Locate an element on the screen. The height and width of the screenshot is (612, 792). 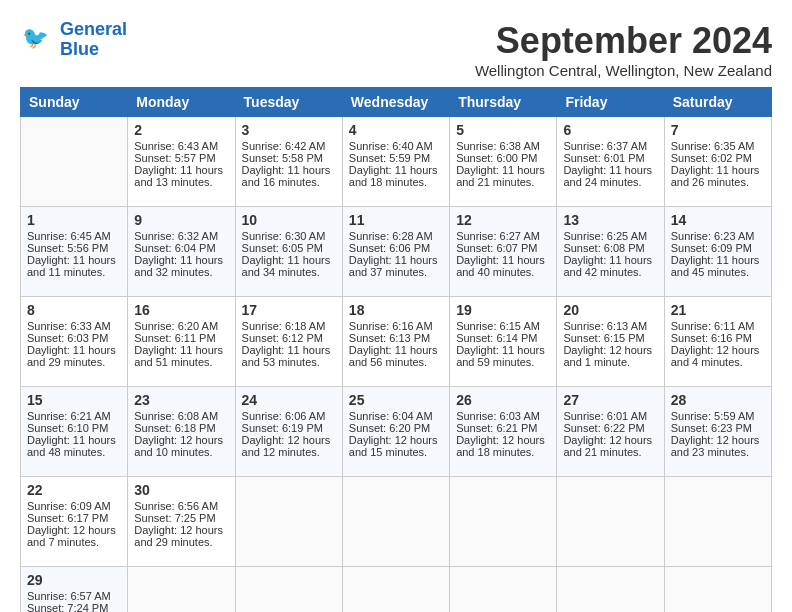
calendar-week-row: 8Sunrise: 6:33 AMSunset: 6:03 PMDaylight… is located at coordinates (396, 342).